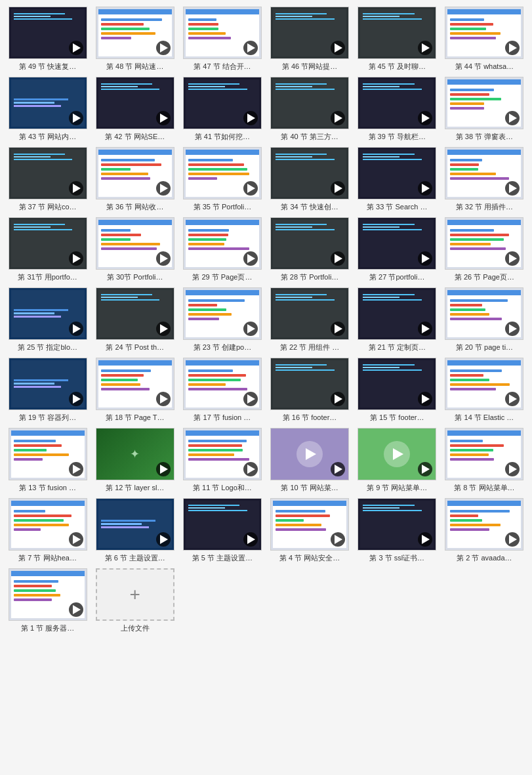 The width and height of the screenshot is (532, 775). Describe the element at coordinates (47, 249) in the screenshot. I see `video-item-v31: 第 31节 用portfo…` at that location.